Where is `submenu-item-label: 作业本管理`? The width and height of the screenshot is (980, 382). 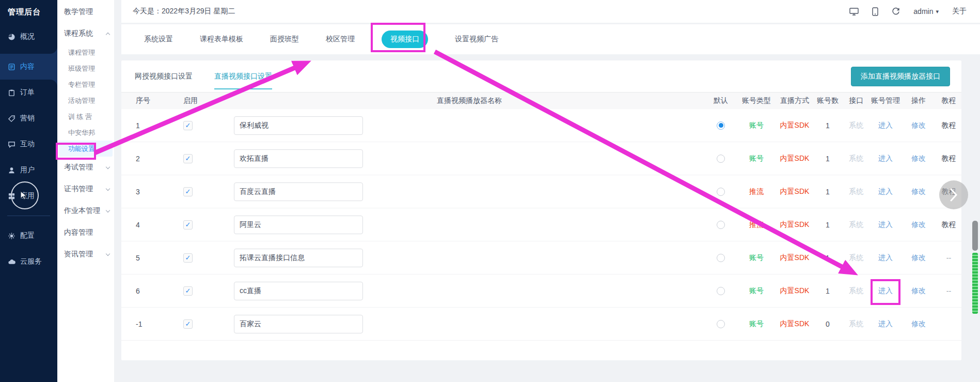 submenu-item-label: 作业本管理 is located at coordinates (82, 211).